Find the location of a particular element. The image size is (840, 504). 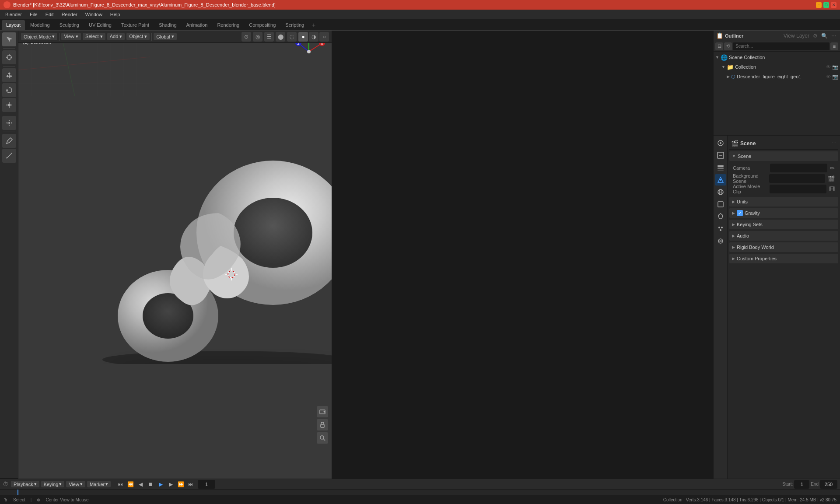

object-properties-button is located at coordinates (721, 204).